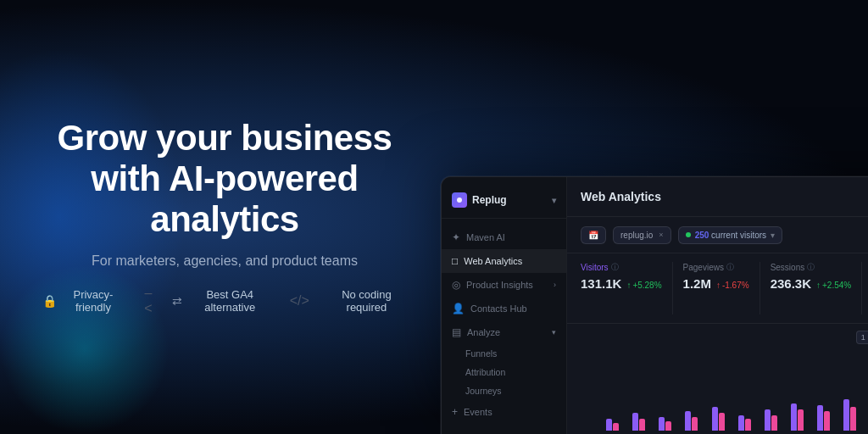 The image size is (868, 434). I want to click on filters-bar: 📅 replug.io × 250 current visitors, so click(717, 236).